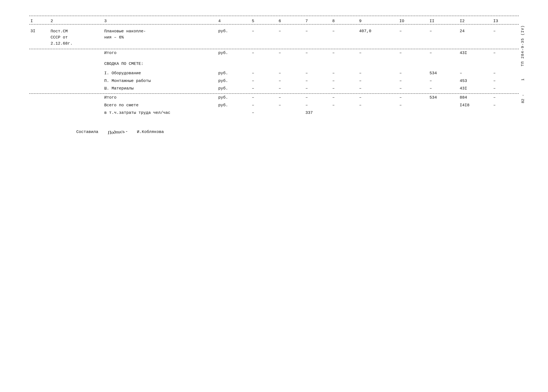 This screenshot has height=392, width=548. Describe the element at coordinates (505, 88) in the screenshot. I see `svodka-item3-col13: –` at that location.